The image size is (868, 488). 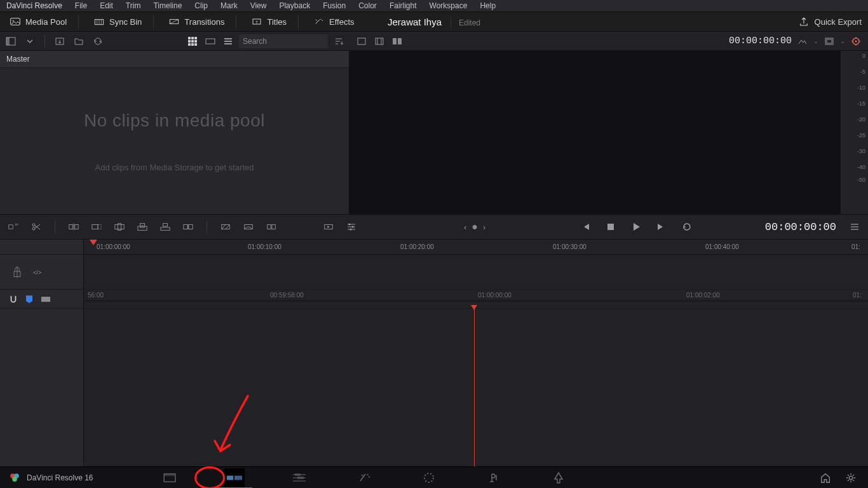 What do you see at coordinates (351, 227) in the screenshot?
I see `sliders-icon` at bounding box center [351, 227].